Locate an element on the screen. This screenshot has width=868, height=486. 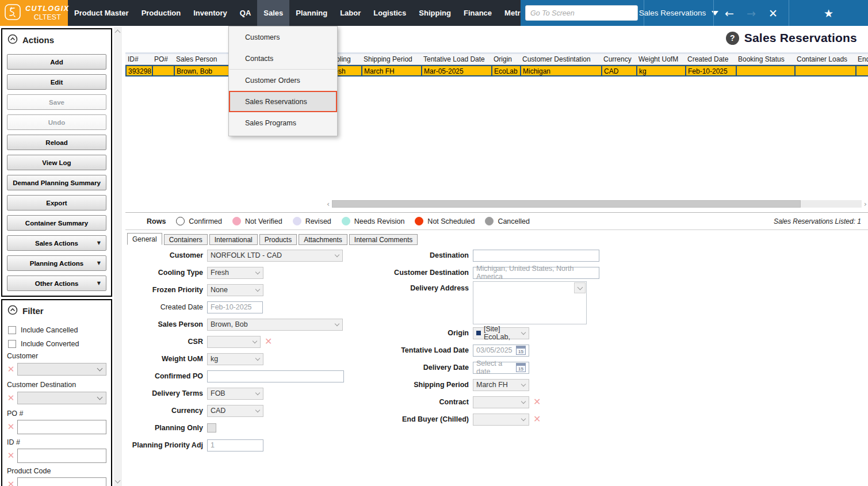
menu-item-labor: Labor is located at coordinates (350, 13).